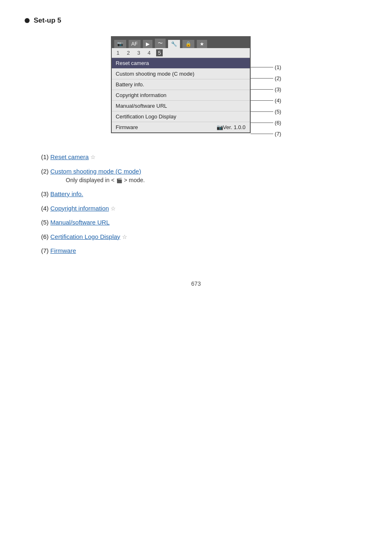 The image size is (392, 553). What do you see at coordinates (120, 44) in the screenshot?
I see `camera-icon: 📷` at bounding box center [120, 44].